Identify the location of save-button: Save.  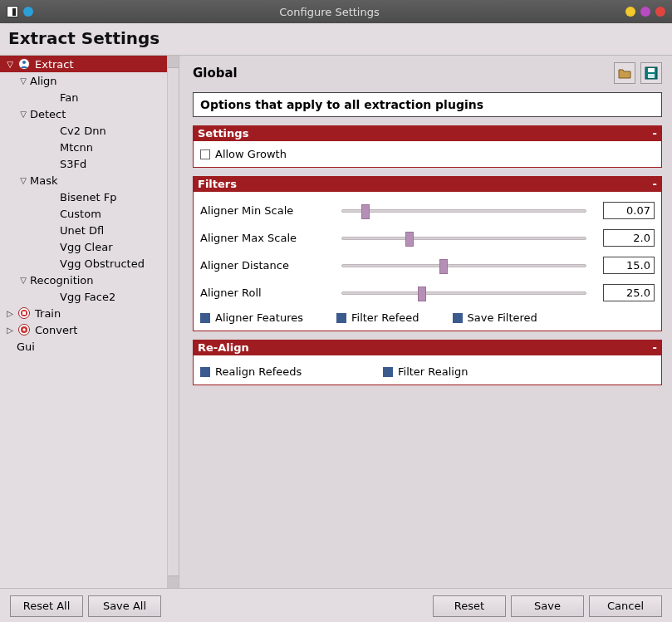
(547, 606).